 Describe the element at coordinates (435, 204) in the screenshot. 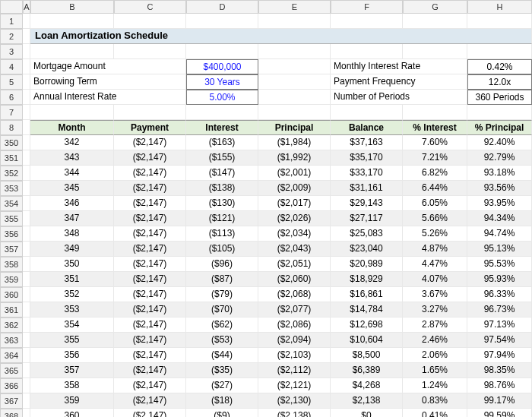

I see `cell-pct-interest: 6.05%` at that location.